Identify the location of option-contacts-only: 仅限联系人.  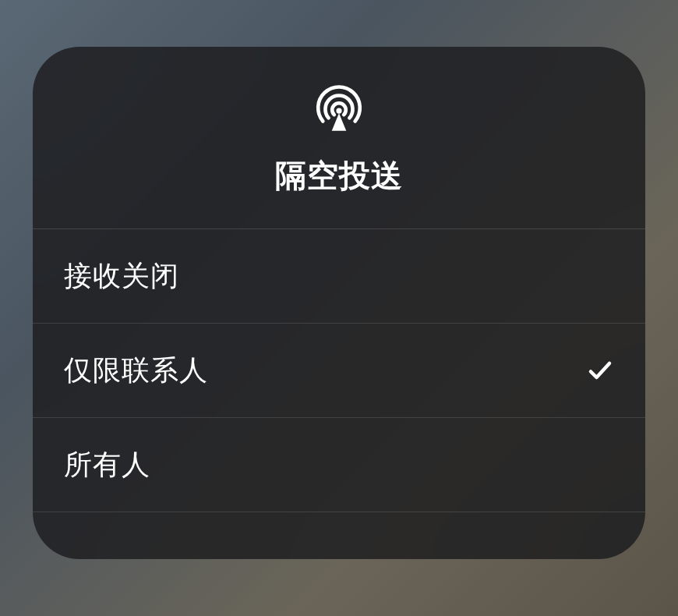
(339, 371).